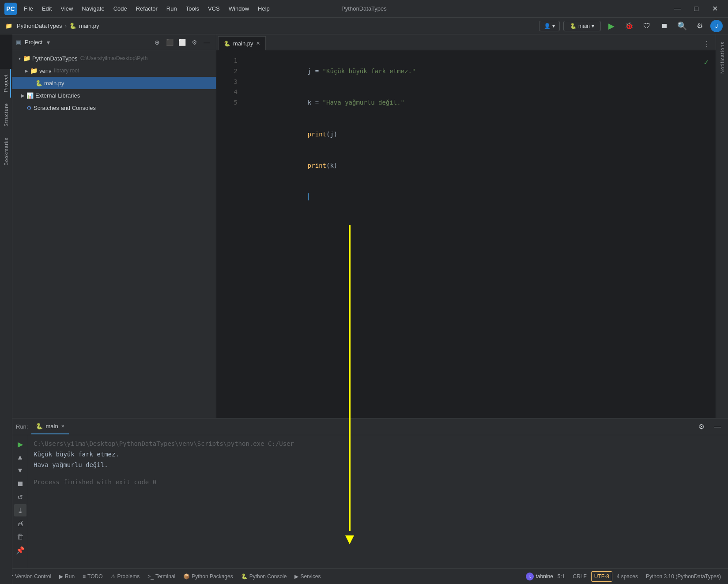  Describe the element at coordinates (707, 44) in the screenshot. I see `editor-more-button: ⋮` at that location.